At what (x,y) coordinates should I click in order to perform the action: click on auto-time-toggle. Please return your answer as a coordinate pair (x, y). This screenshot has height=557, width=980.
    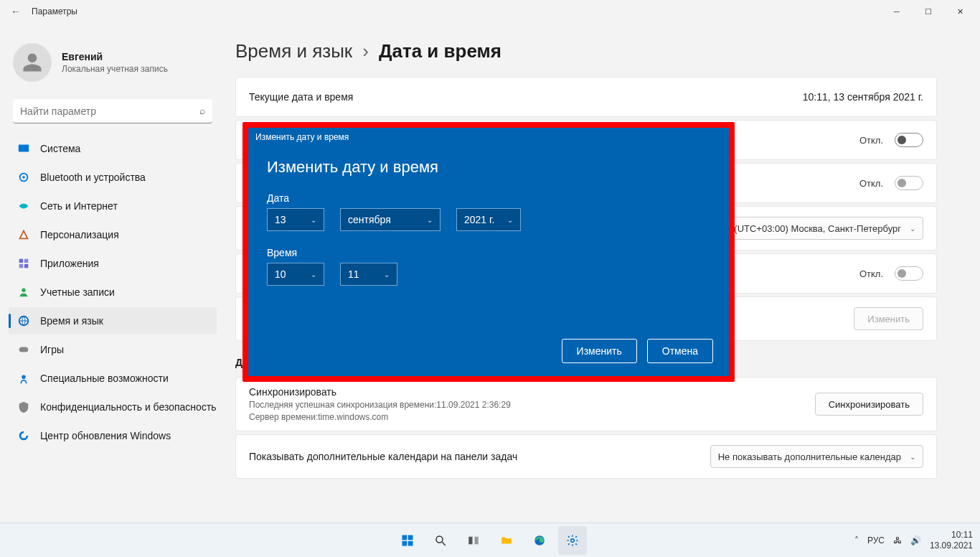
    Looking at the image, I should click on (909, 140).